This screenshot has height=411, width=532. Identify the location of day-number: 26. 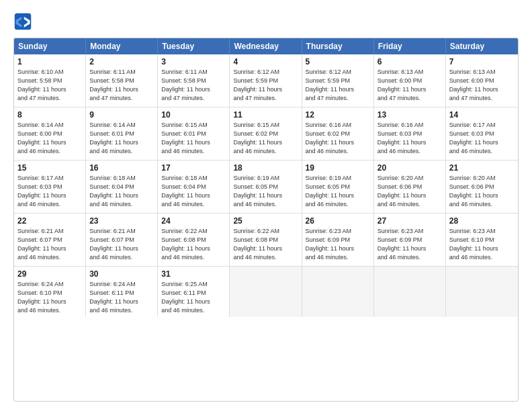
(338, 221).